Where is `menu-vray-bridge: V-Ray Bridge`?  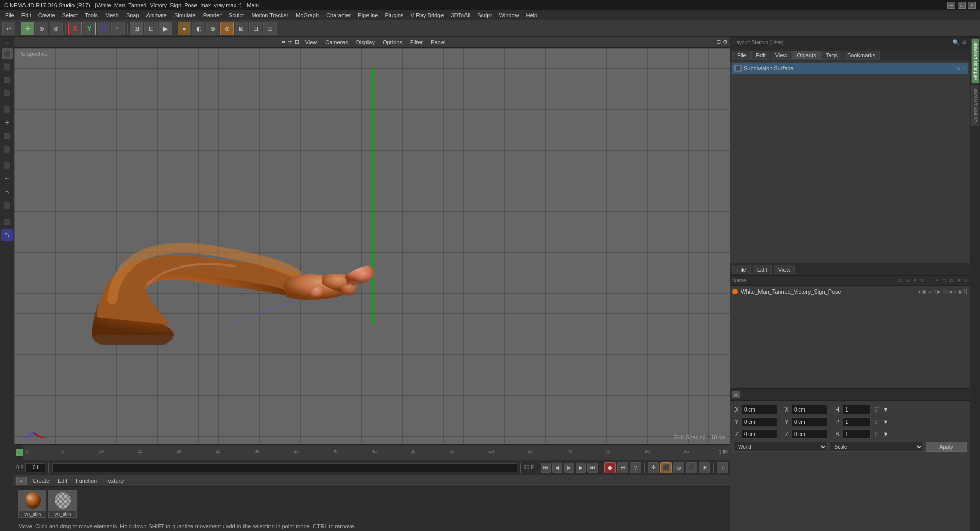 menu-vray-bridge: V-Ray Bridge is located at coordinates (428, 15).